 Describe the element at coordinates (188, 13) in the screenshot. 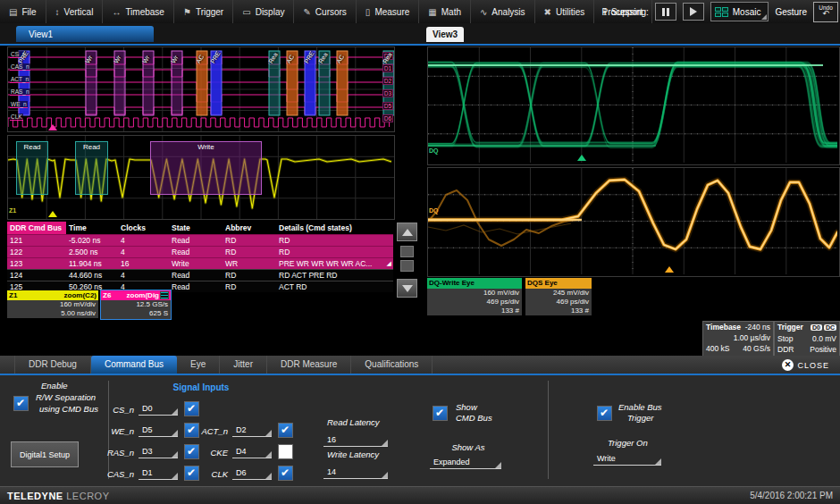

I see `trigger-flag-icon: ⚑` at that location.